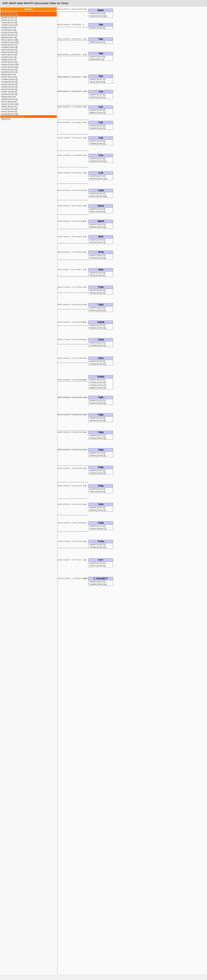 This screenshot has width=207, height=980. What do you see at coordinates (28, 30) in the screenshot?
I see `field-item: VOLEH [UNIT (3)]` at bounding box center [28, 30].